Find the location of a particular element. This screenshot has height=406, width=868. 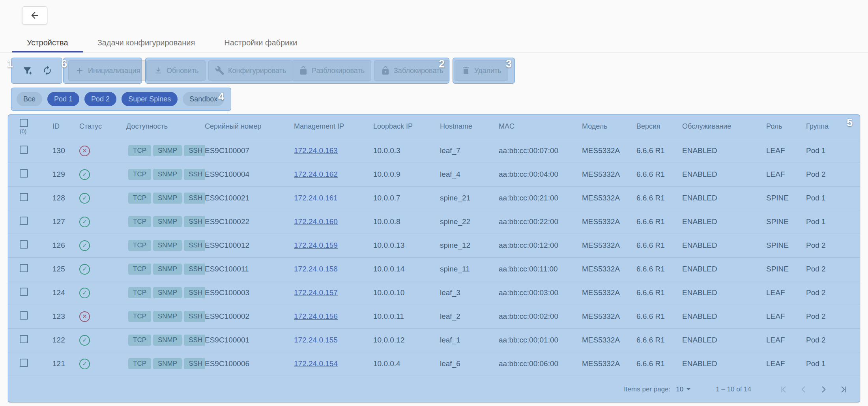

device-id: 125 is located at coordinates (66, 269).